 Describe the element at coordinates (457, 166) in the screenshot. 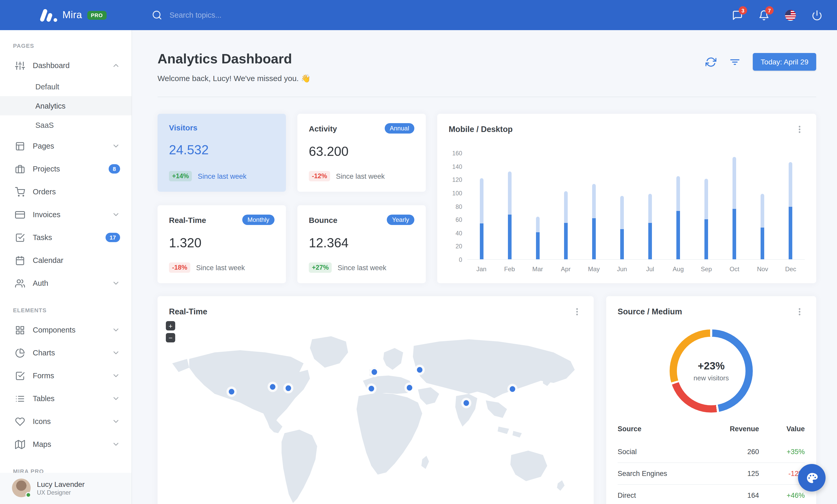

I see `y-tick-label: 140` at that location.